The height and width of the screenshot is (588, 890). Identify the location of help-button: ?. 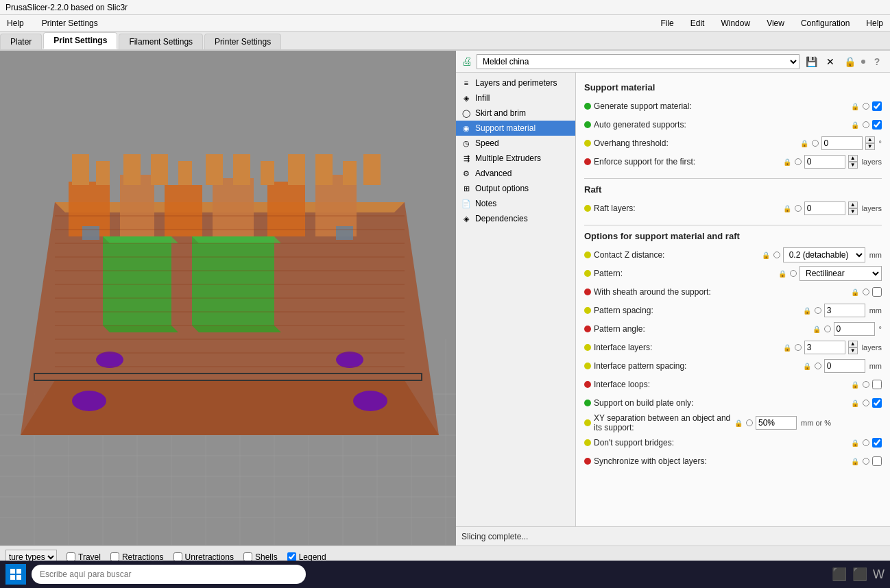
(877, 62).